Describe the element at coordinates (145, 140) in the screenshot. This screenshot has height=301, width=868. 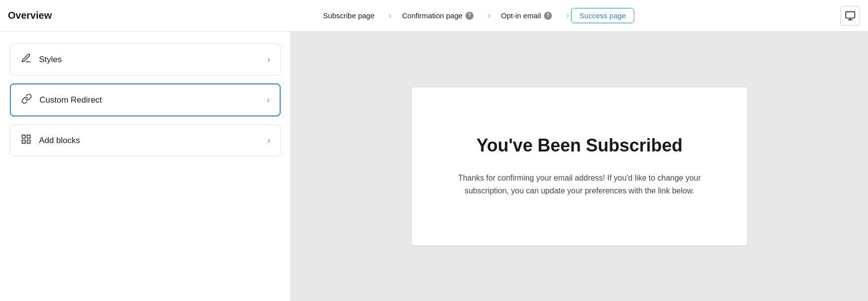
I see `sidebar-item-add-blocks: Add blocks›` at that location.